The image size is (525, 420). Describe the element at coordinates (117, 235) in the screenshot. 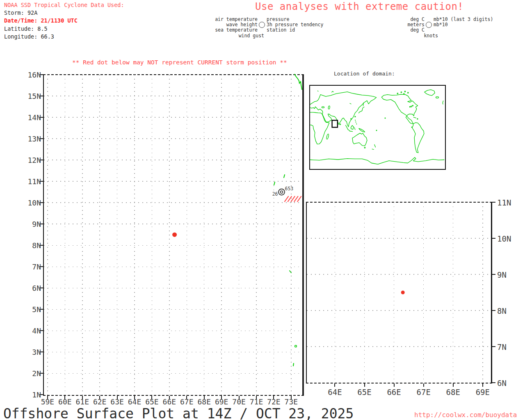

I see `main-map-vgrid-63E` at that location.